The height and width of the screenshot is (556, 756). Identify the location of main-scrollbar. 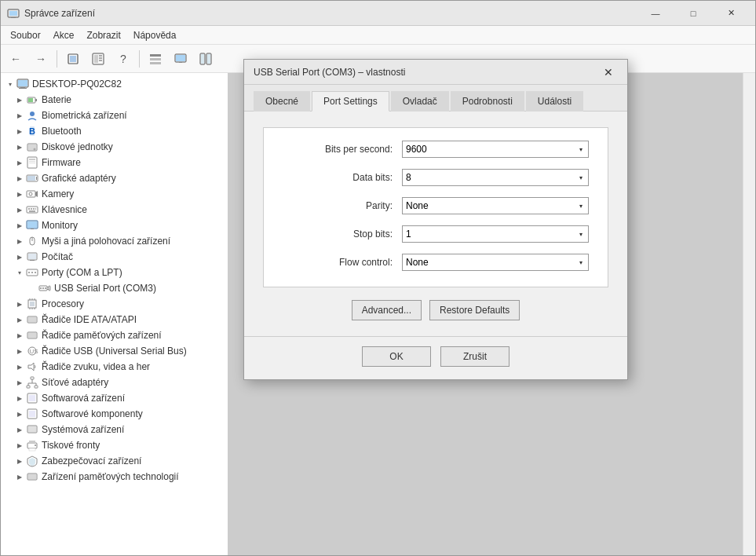
(749, 314).